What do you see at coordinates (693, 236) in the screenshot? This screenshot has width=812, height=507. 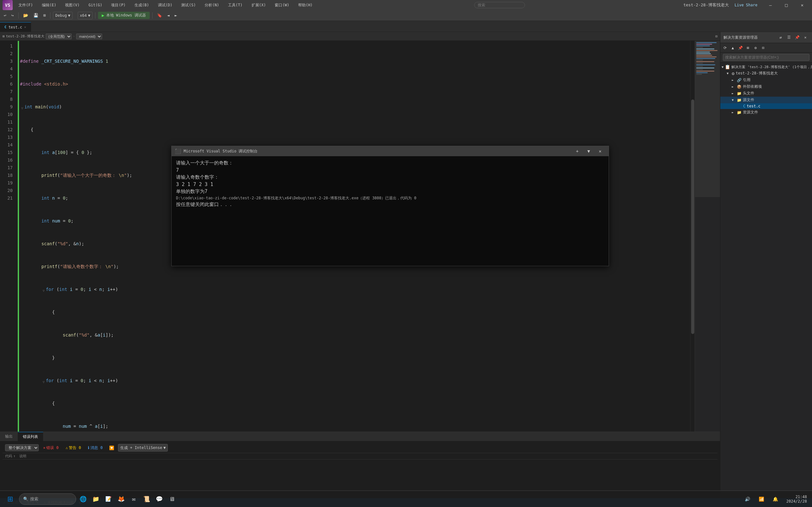 I see `editor-scrollbar` at bounding box center [693, 236].